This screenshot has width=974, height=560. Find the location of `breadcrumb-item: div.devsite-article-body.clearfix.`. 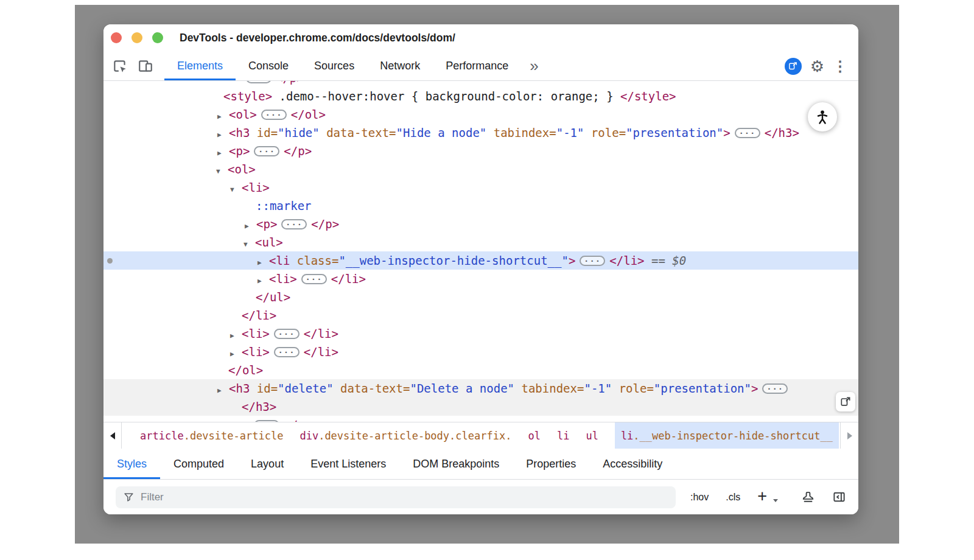

breadcrumb-item: div.devsite-article-body.clearfix. is located at coordinates (405, 436).